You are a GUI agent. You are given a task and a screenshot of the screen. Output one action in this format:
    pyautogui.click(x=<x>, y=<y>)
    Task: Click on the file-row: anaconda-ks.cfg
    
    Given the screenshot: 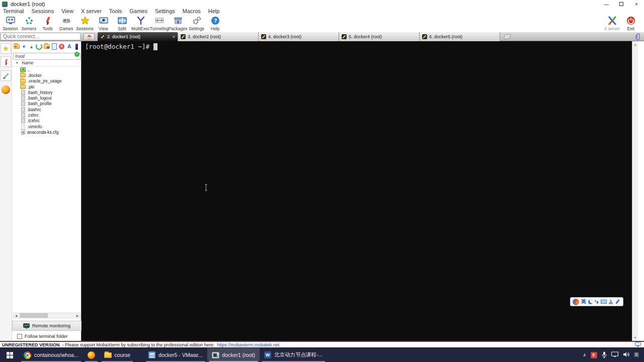 What is the action you would take?
    pyautogui.click(x=47, y=132)
    